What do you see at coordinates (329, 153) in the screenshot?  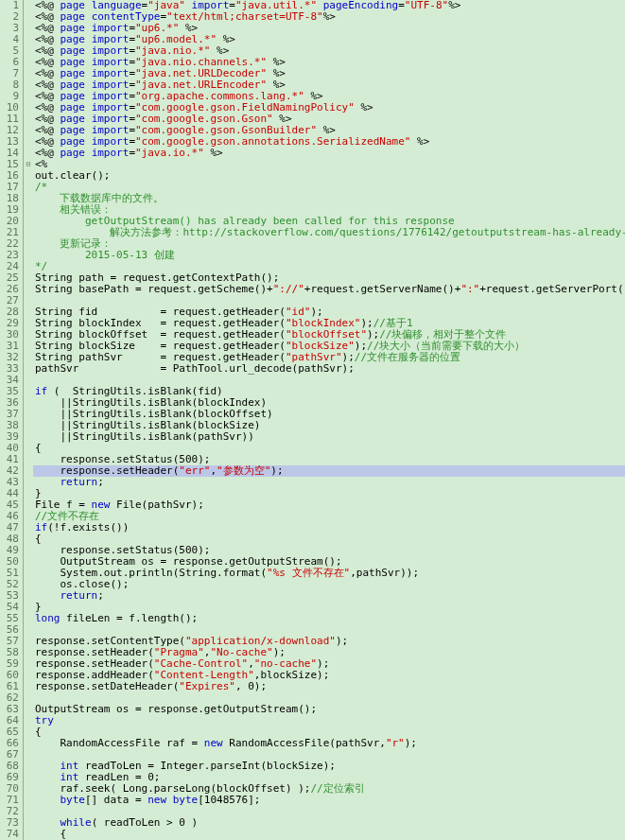 I see `code-line: <%@ page import="java.io.*" %>` at bounding box center [329, 153].